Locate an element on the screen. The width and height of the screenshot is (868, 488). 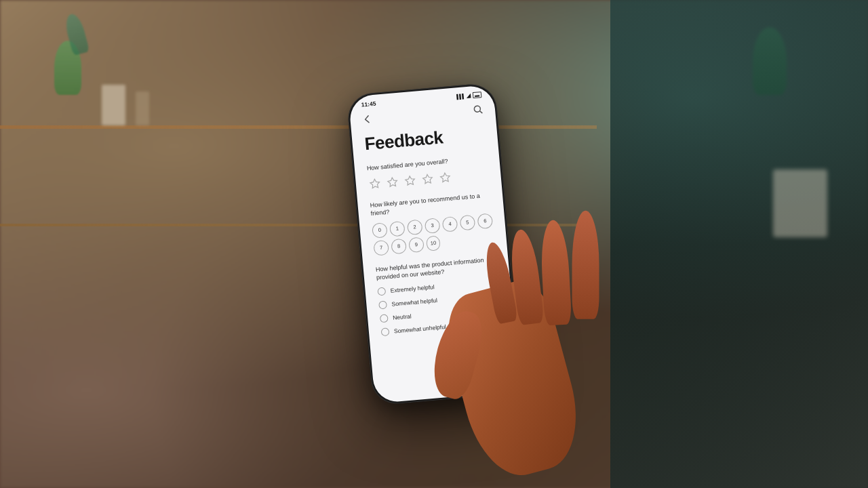
nps-0: 0 is located at coordinates (380, 230).